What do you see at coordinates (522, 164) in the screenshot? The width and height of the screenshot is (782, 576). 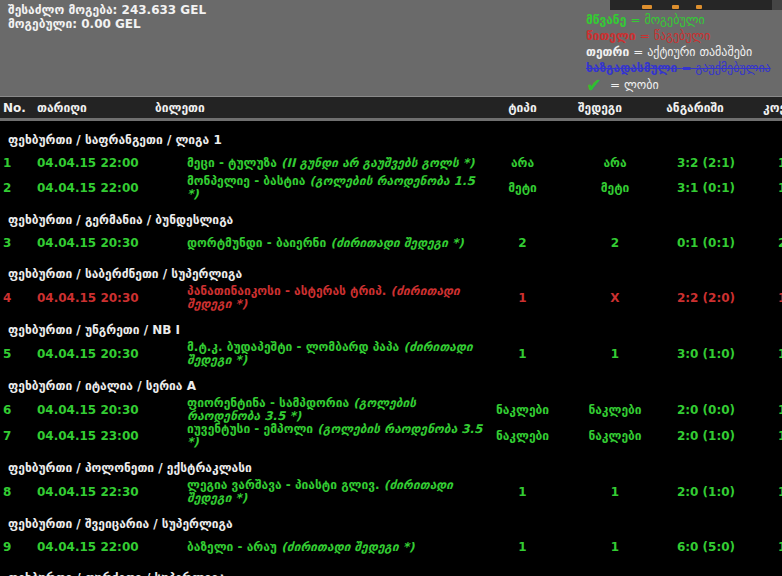 I see `bet-type: არა` at bounding box center [522, 164].